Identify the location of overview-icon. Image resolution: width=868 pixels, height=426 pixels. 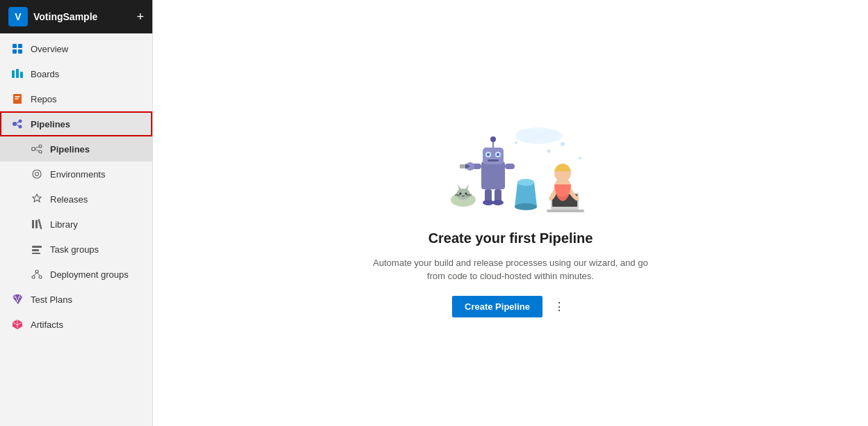
(17, 49).